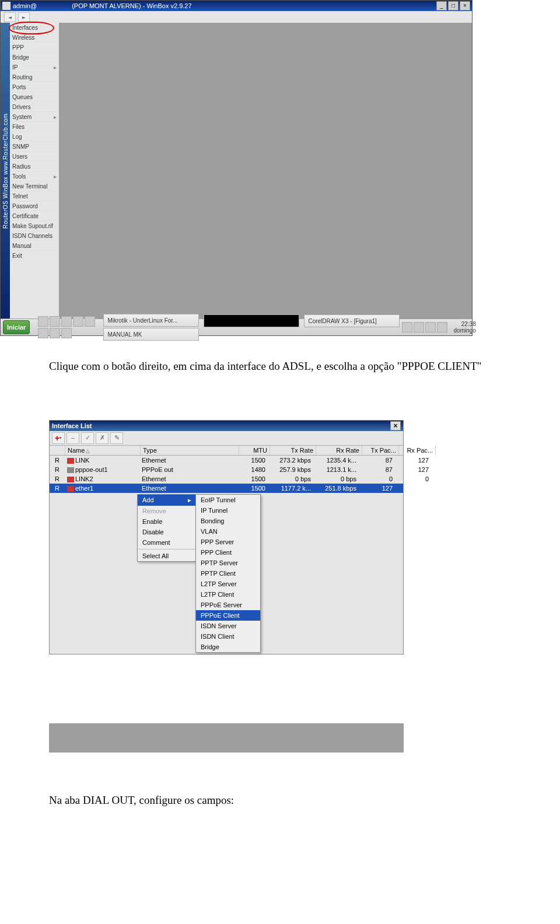 The width and height of the screenshot is (560, 924). Describe the element at coordinates (226, 450) in the screenshot. I see `grid-header: Name△ Type MTU Tx Rate Rx Rate Tx Pac...…` at that location.